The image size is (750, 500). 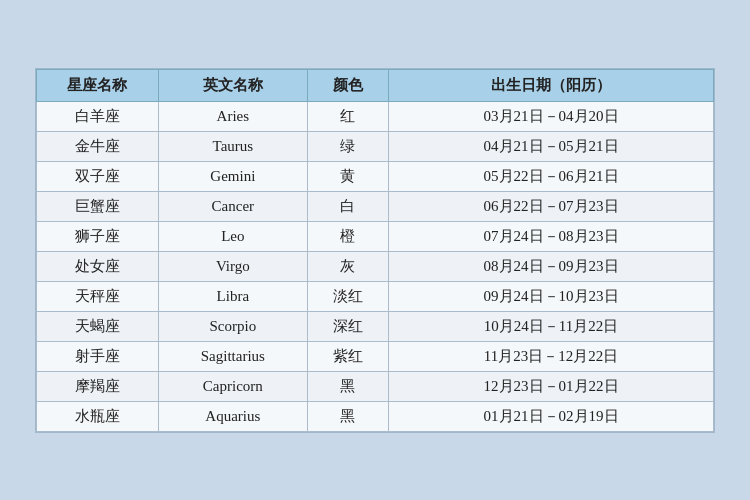 I want to click on cell-cn: 摩羯座, so click(x=98, y=386).